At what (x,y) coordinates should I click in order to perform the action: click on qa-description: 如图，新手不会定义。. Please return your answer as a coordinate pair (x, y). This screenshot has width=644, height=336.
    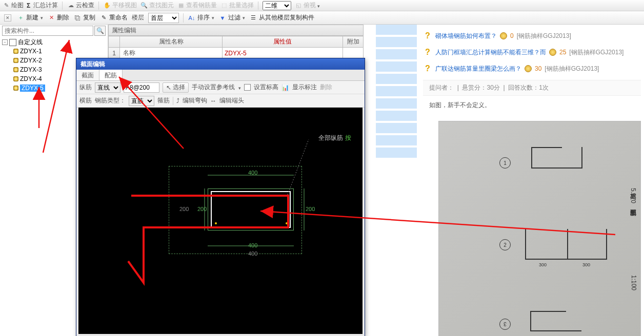
    Looking at the image, I should click on (532, 106).